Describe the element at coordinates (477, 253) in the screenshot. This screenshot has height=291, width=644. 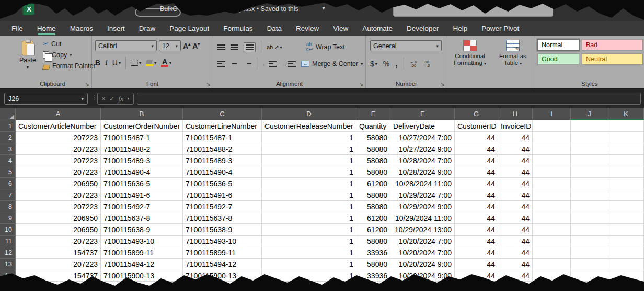
I see `cell-G12: 44` at that location.